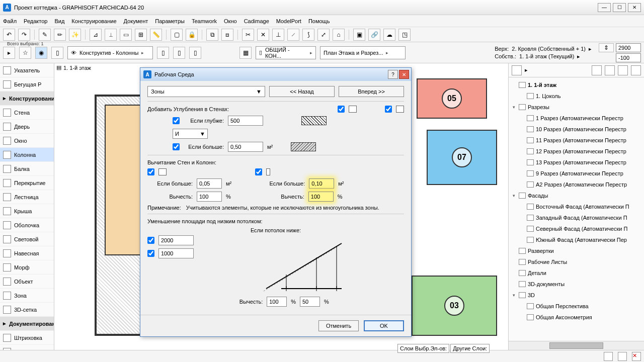 Image resolution: width=644 pixels, height=362 pixels. Describe the element at coordinates (577, 85) in the screenshot. I see `tree-root: 1. 1-й этаж` at that location.